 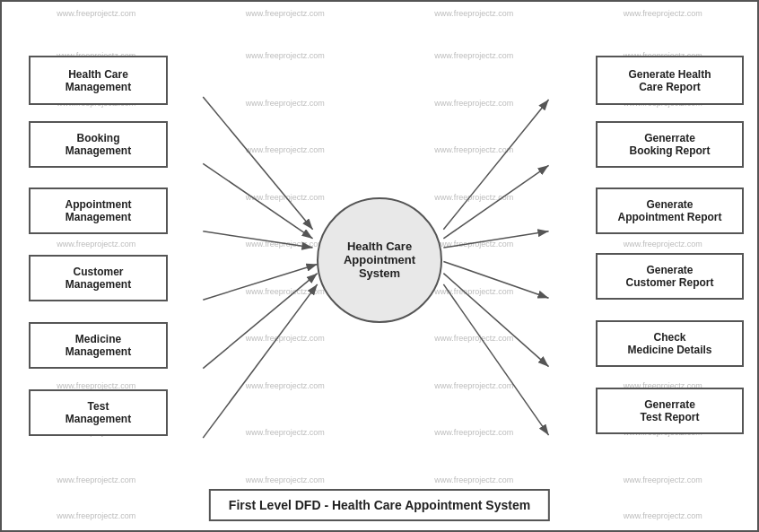 I want to click on center-label: Health CareAppointmentSystem, so click(x=380, y=260).